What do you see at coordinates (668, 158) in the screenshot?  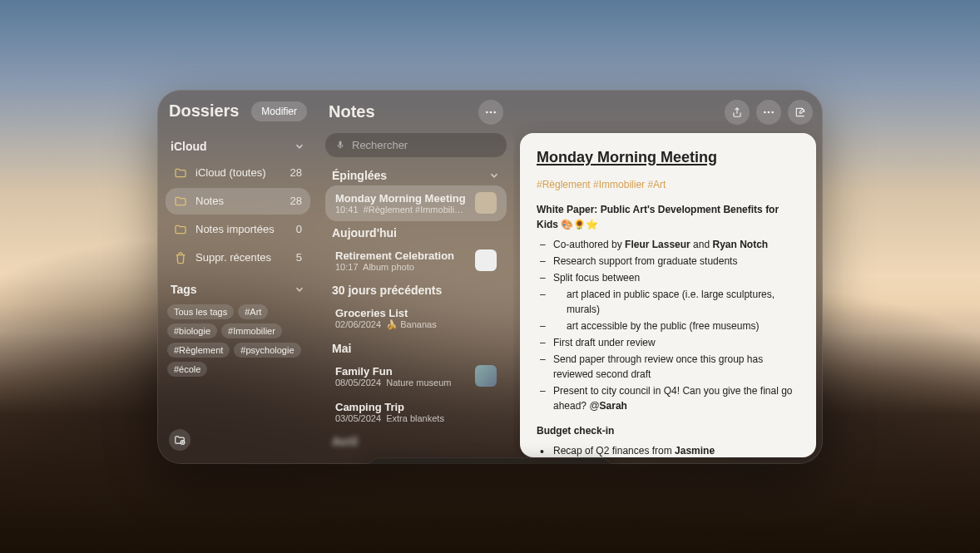 I see `note-title: Monday Morning Meeting` at bounding box center [668, 158].